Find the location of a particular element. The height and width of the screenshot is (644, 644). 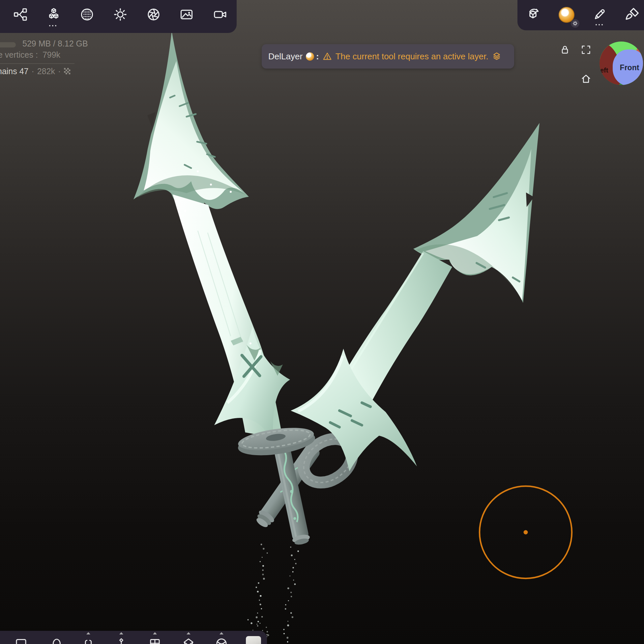

vertices-value: 799k is located at coordinates (51, 55).